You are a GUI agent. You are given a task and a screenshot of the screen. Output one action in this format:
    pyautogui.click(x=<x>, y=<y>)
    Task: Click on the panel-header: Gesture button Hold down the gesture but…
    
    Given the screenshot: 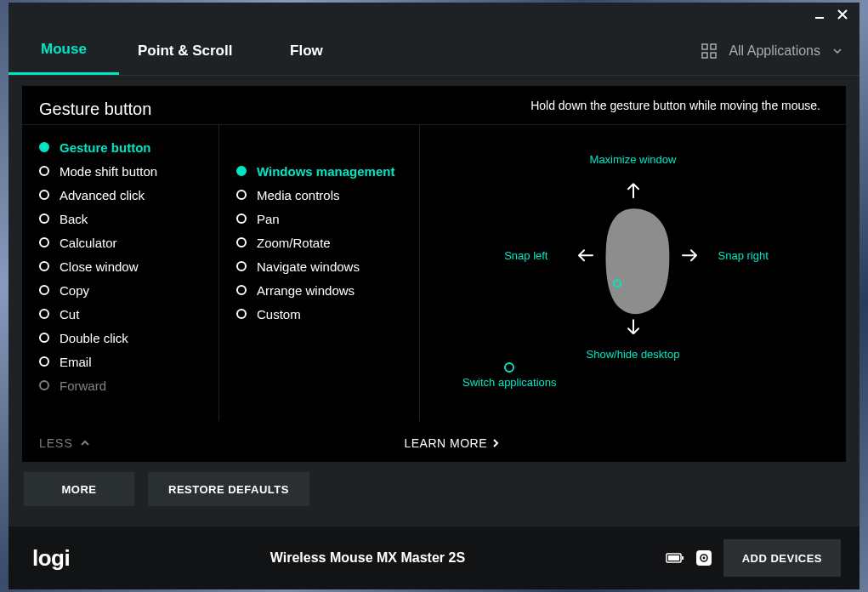 What is the action you would take?
    pyautogui.click(x=434, y=105)
    